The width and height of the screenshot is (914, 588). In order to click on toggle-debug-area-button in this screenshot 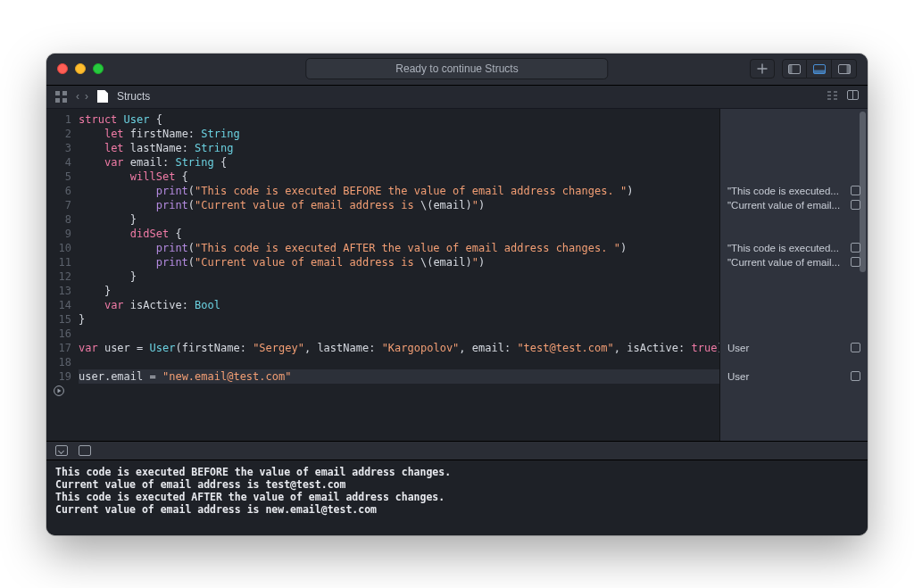, I will do `click(819, 69)`.